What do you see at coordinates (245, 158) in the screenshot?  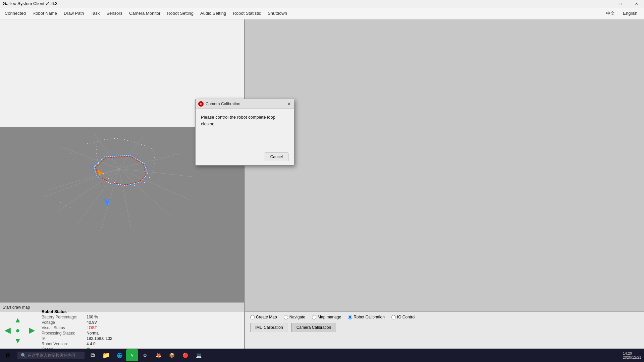 I see `dialog-footer: Cancel` at bounding box center [245, 158].